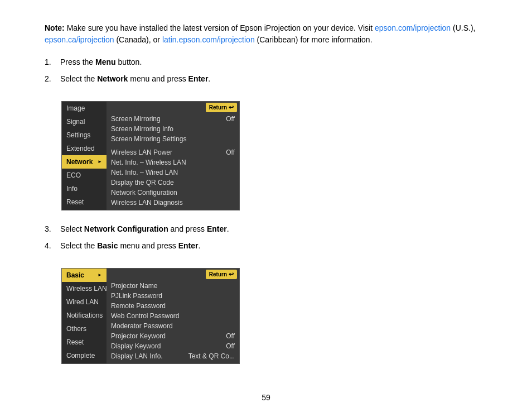 The image size is (532, 412). What do you see at coordinates (84, 156) in the screenshot?
I see `menu1-left: Image Signal Settings Extended Network E…` at bounding box center [84, 156].